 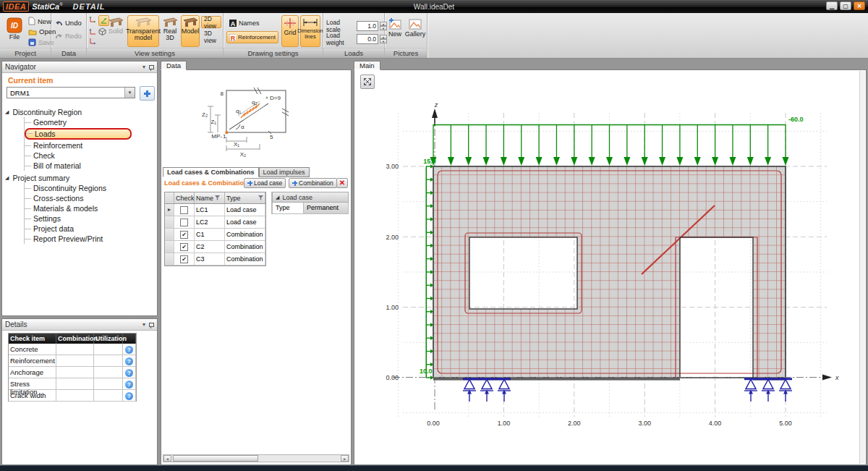 I want to click on tree-item-cross-sections: Cross-sections, so click(x=90, y=198).